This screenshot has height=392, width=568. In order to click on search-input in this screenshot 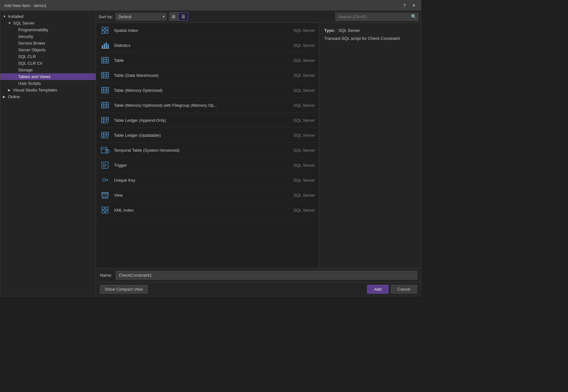, I will do `click(377, 17)`.